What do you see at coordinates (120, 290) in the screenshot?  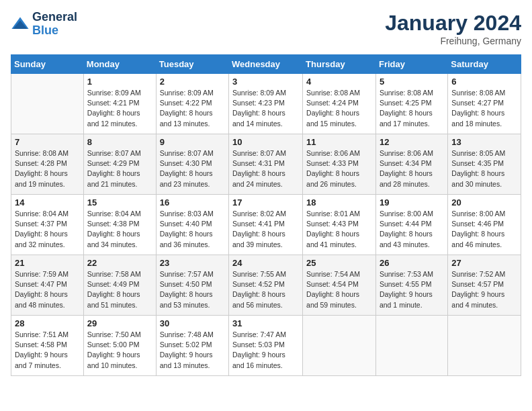 I see `day-info: Sunrise: 7:58 AMSunset: 4:49 PMDaylight:…` at bounding box center [120, 290].